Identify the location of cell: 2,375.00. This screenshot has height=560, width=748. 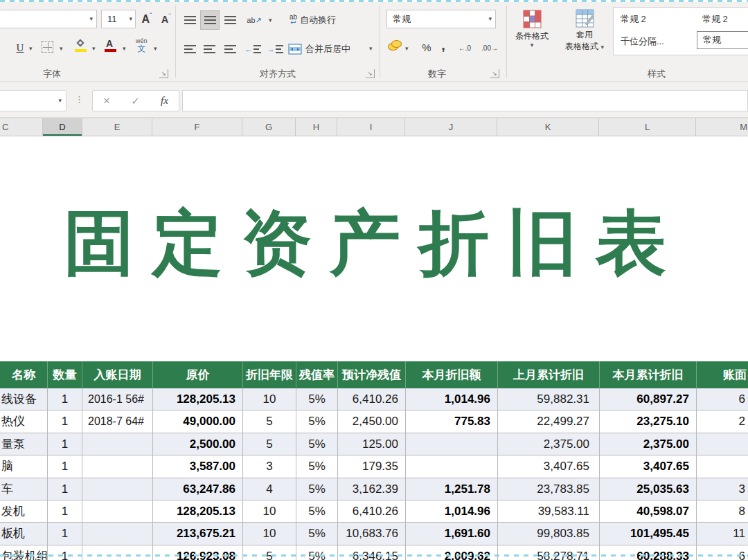
(648, 444).